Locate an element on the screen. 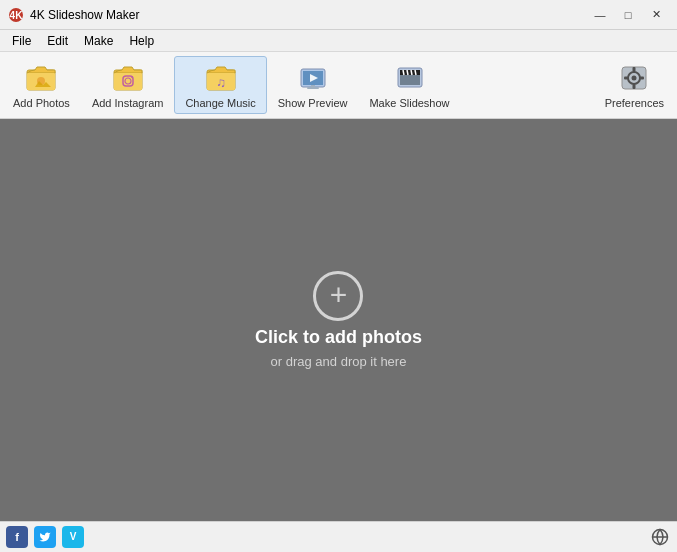 This screenshot has width=677, height=552. svg-text: 4K is located at coordinates (17, 16).